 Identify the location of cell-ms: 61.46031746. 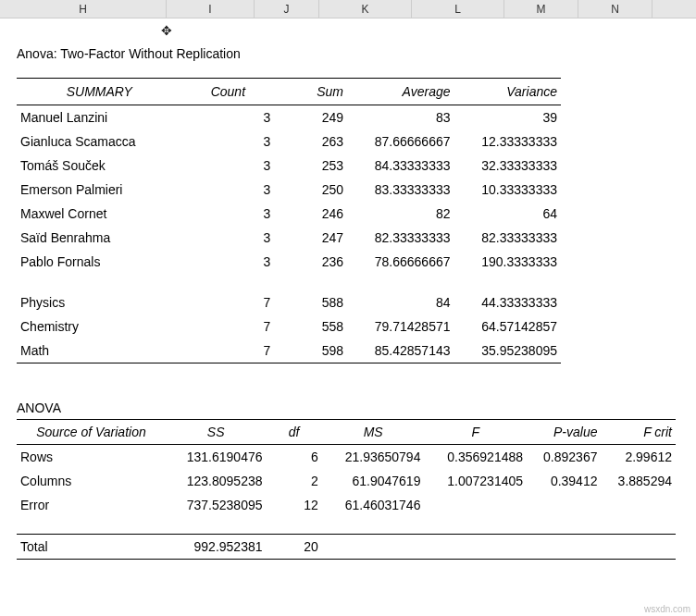
(374, 505).